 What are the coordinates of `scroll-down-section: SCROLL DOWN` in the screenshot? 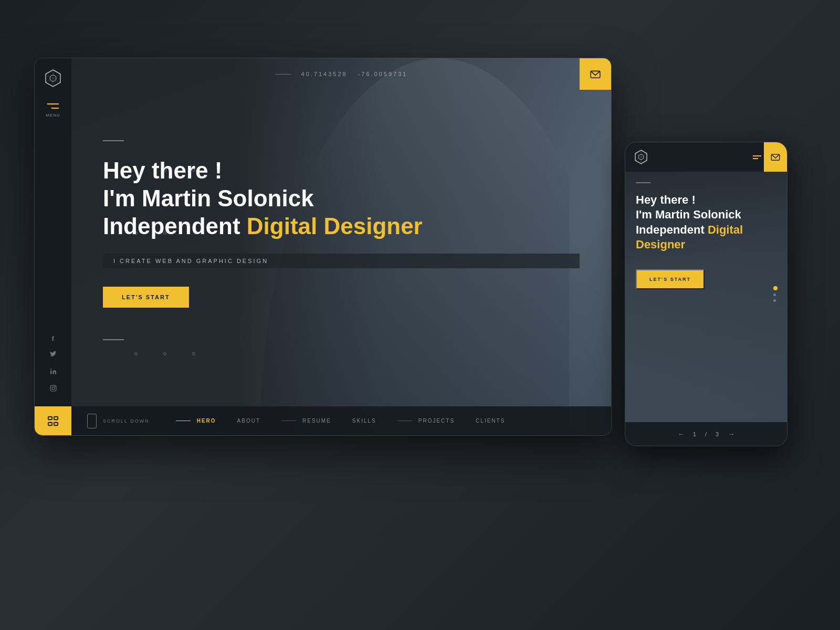 It's located at (119, 421).